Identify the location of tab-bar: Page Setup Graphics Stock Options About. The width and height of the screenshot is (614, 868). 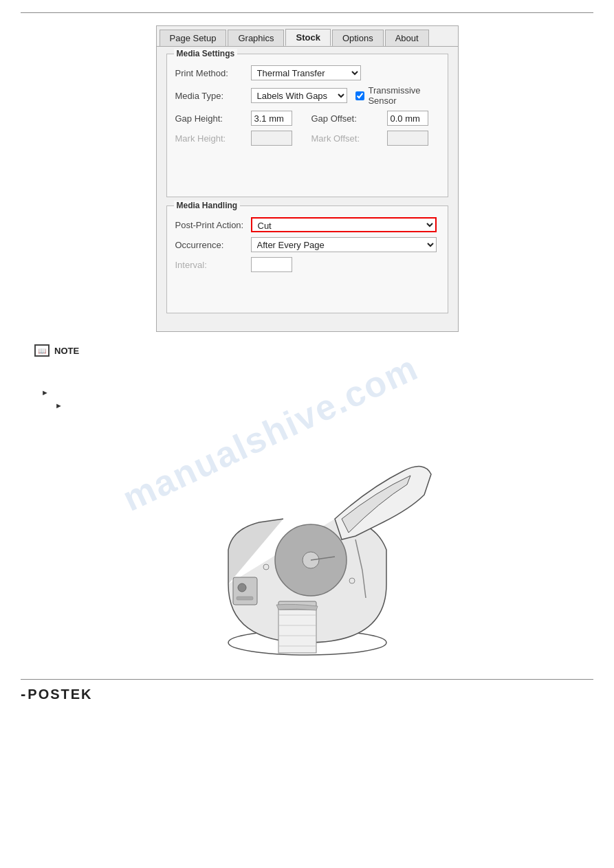
(307, 36).